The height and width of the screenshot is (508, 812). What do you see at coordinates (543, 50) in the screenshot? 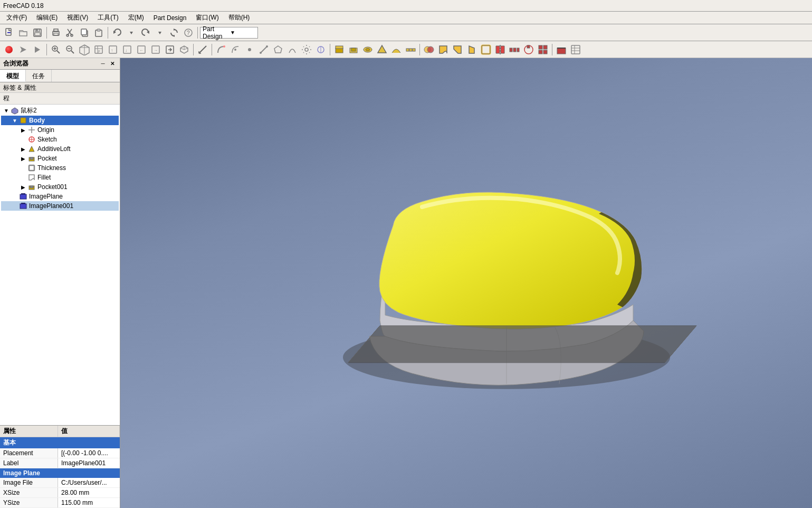
I see `multitransform-button` at bounding box center [543, 50].